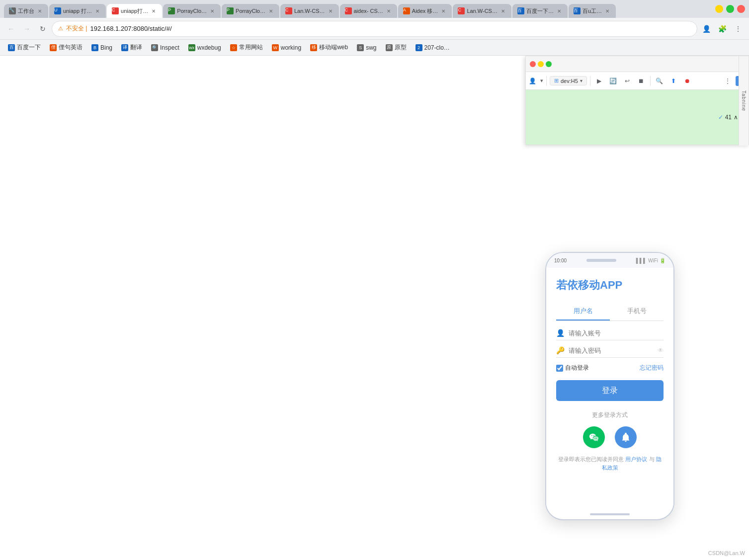  What do you see at coordinates (212, 11) in the screenshot?
I see `tab-close-4: ✕` at bounding box center [212, 11].